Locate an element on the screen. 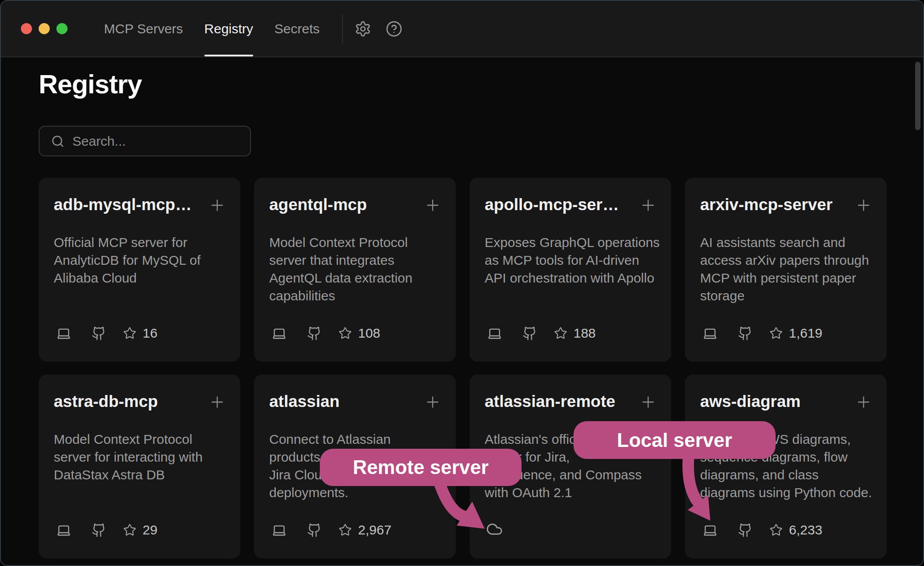  server-name: agentql-mcp is located at coordinates (341, 205).